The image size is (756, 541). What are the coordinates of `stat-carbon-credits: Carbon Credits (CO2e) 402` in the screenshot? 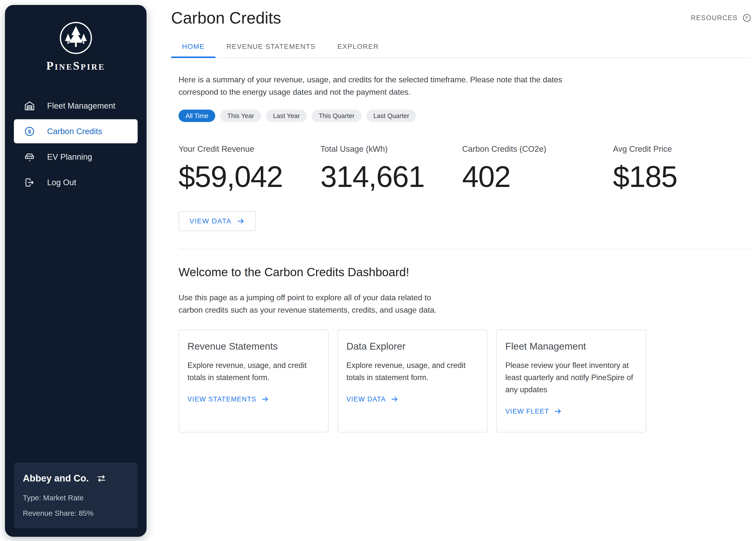 It's located at (538, 168).